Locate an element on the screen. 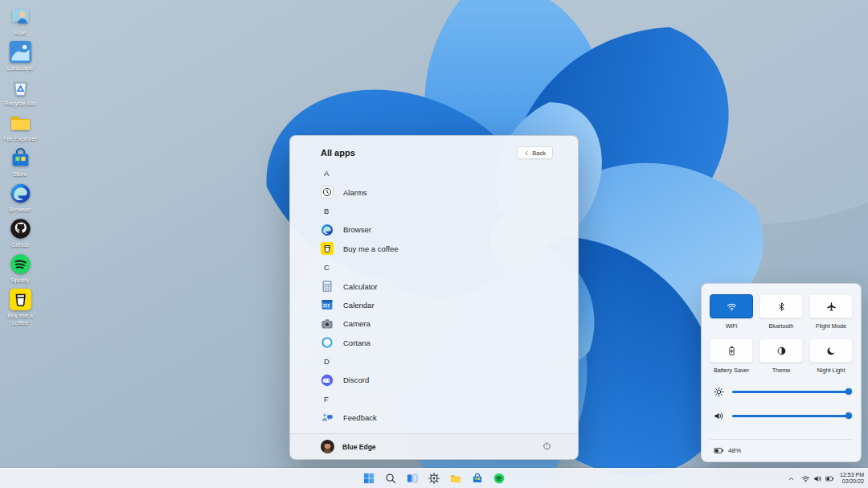 The image size is (868, 488). camera-icon is located at coordinates (327, 324).